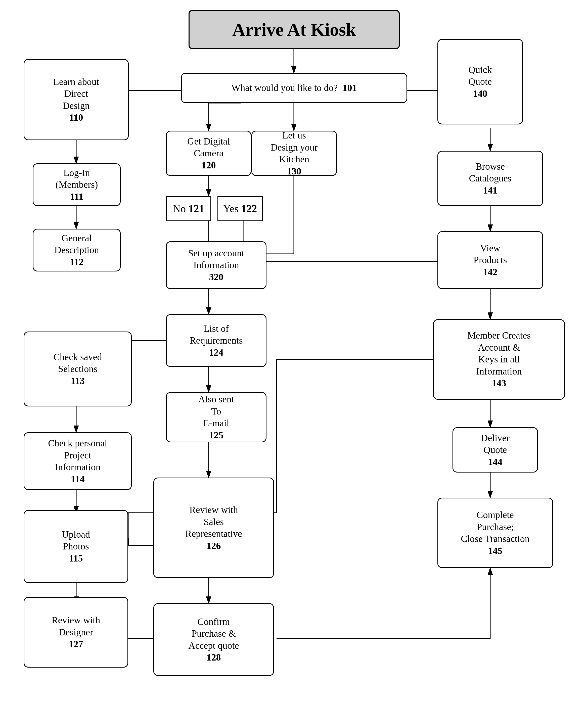  What do you see at coordinates (76, 540) in the screenshot?
I see `node-115-label: Upload Photos` at bounding box center [76, 540].